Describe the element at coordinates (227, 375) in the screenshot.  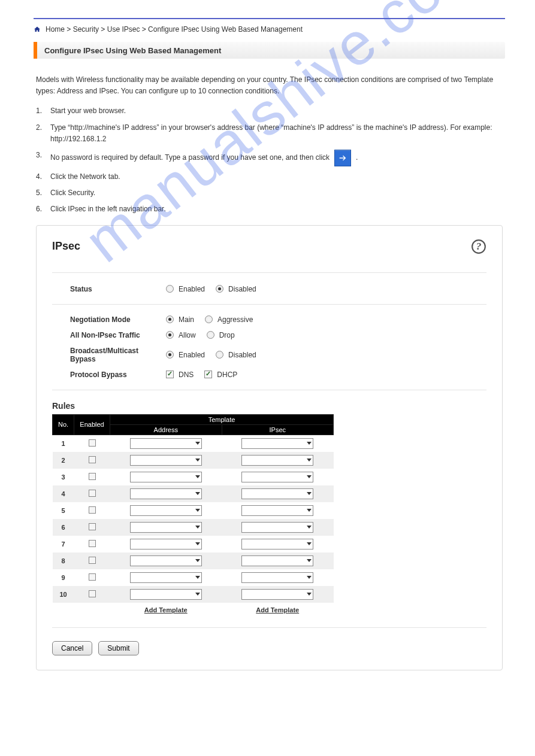
I see `check-label: DHCP` at that location.